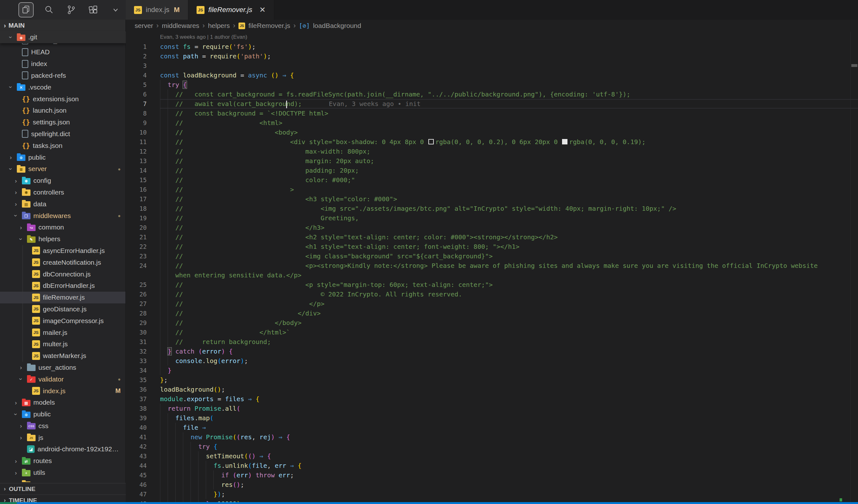 Image resolution: width=858 pixels, height=504 pixels. What do you see at coordinates (492, 151) in the screenshot?
I see `code-line-12: 12 // max-width: 800px;` at bounding box center [492, 151].